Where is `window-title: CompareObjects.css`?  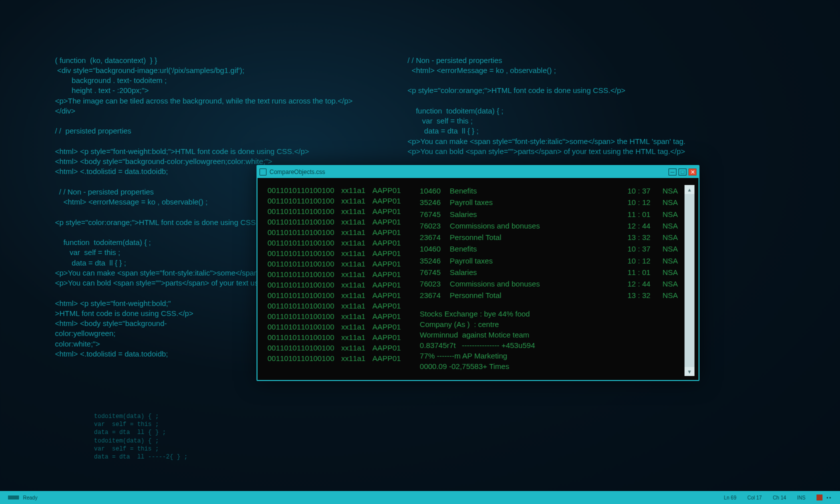
window-title: CompareObjects.css is located at coordinates (297, 172).